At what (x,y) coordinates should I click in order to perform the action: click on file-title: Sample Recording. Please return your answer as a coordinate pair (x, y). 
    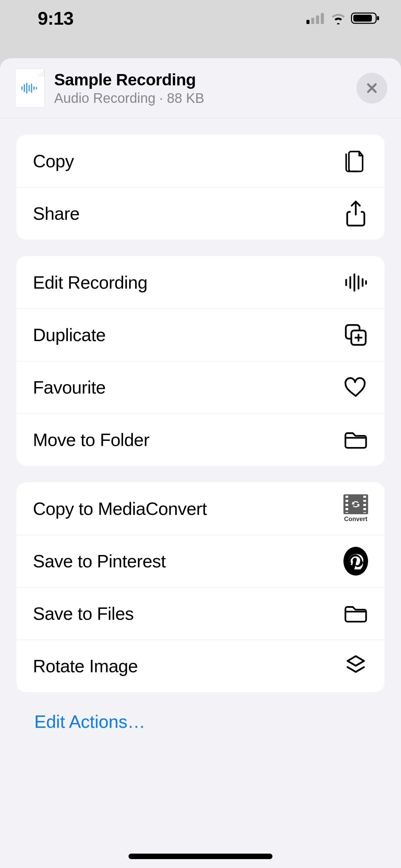
    Looking at the image, I should click on (205, 80).